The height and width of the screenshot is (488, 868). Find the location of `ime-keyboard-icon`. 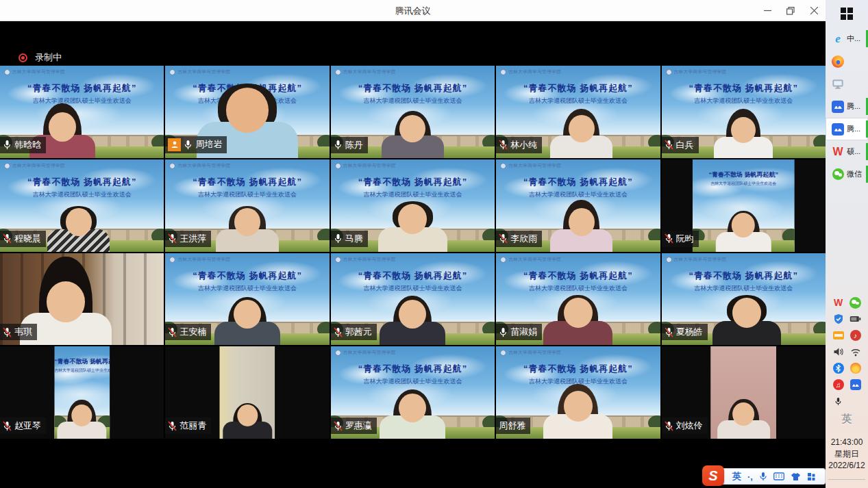

ime-keyboard-icon is located at coordinates (779, 476).